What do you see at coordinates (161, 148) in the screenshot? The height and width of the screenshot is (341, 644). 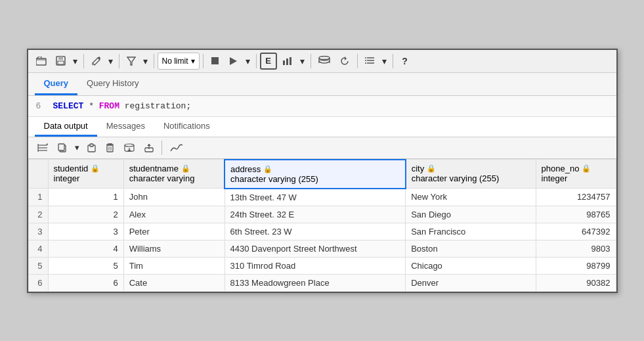 I see `divider-data` at bounding box center [161, 148].